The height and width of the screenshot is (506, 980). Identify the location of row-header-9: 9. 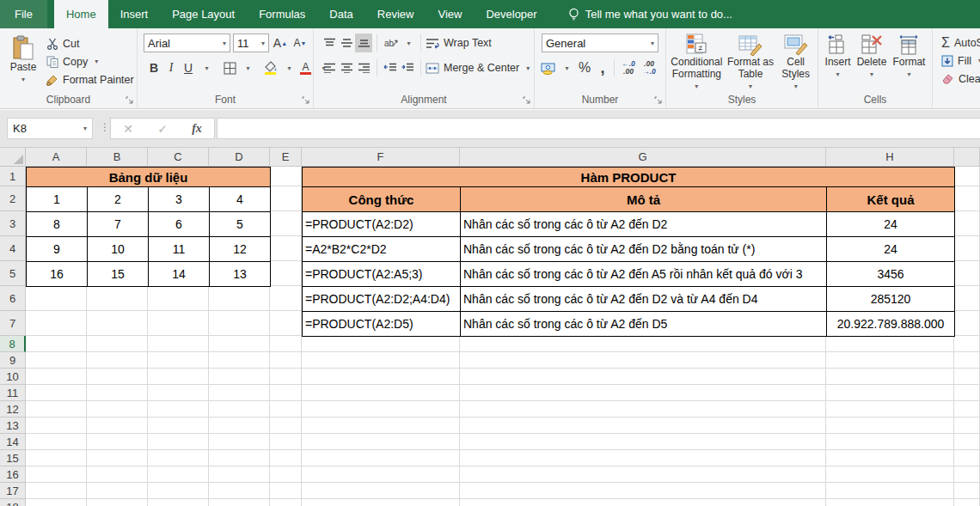
(13, 361).